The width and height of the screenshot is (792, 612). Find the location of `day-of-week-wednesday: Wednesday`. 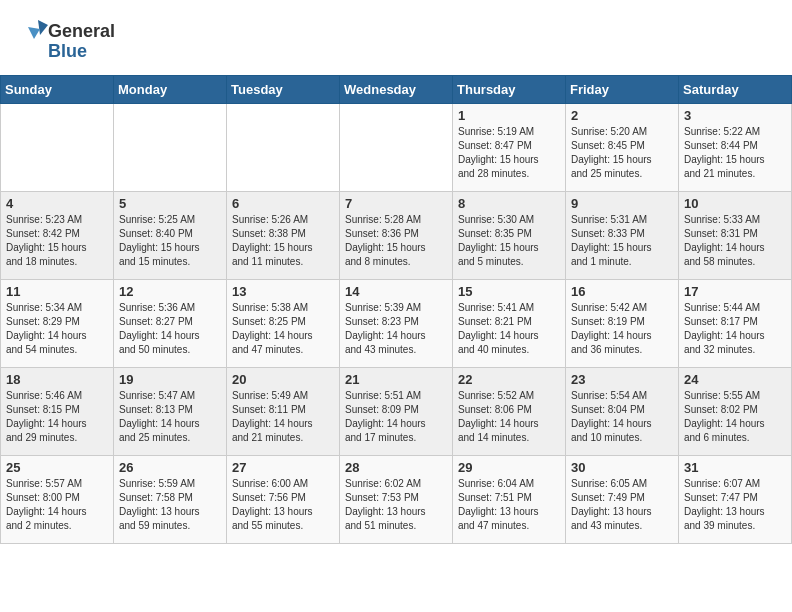

day-of-week-wednesday: Wednesday is located at coordinates (396, 90).